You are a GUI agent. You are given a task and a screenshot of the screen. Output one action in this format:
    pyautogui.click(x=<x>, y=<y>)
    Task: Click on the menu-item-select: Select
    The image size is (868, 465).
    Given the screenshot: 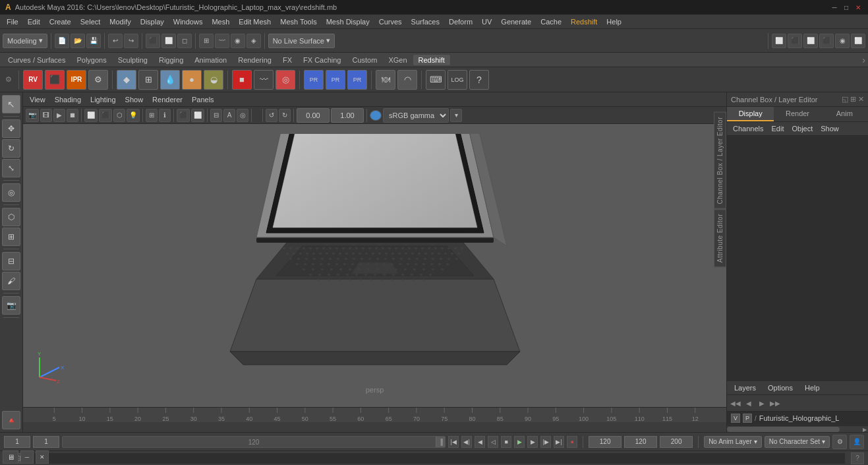 What is the action you would take?
    pyautogui.click(x=91, y=22)
    